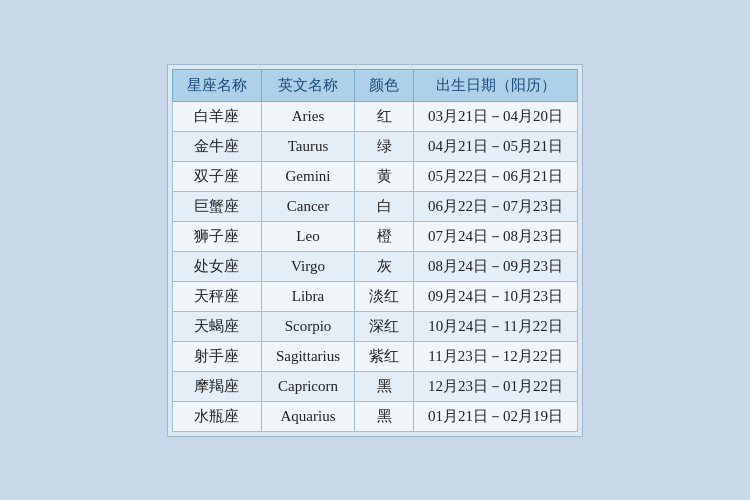 Image resolution: width=750 pixels, height=500 pixels. I want to click on table-cell-8-3: 11月23日－12月22日, so click(496, 356).